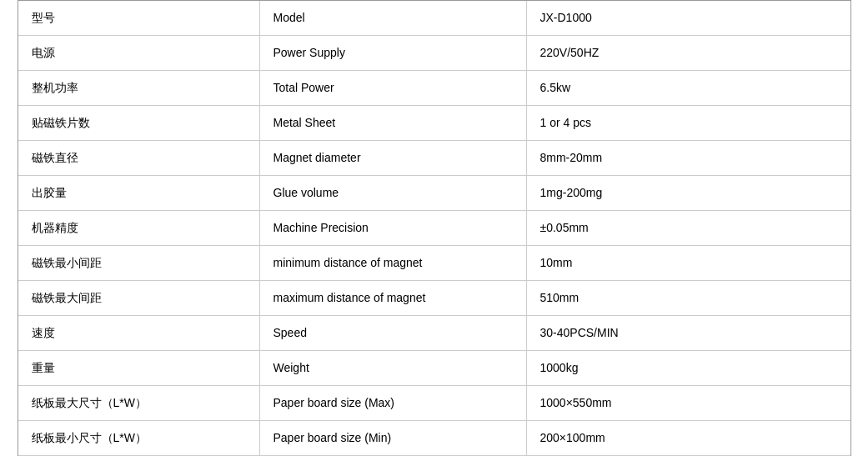 This screenshot has height=456, width=868. I want to click on cell-english: Magnet diameter, so click(394, 158).